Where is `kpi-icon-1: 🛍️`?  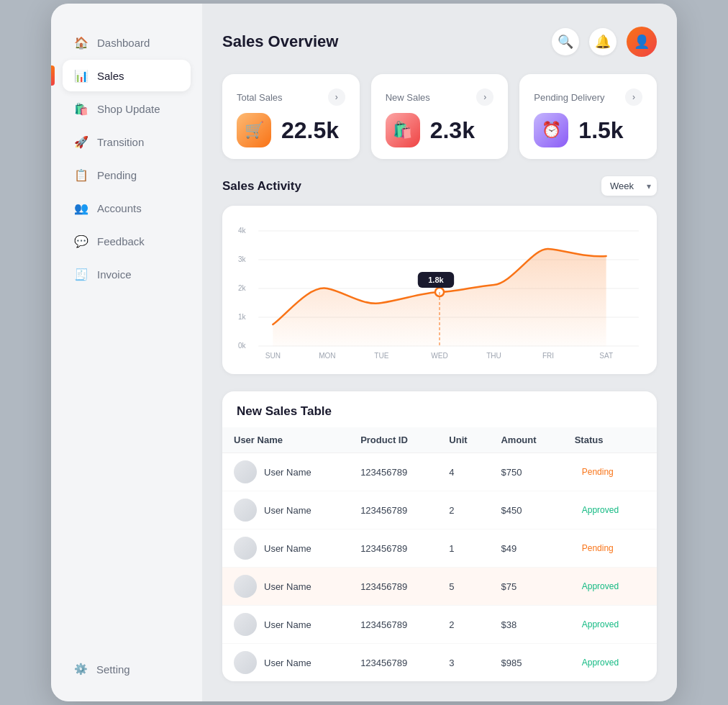 kpi-icon-1: 🛍️ is located at coordinates (403, 130).